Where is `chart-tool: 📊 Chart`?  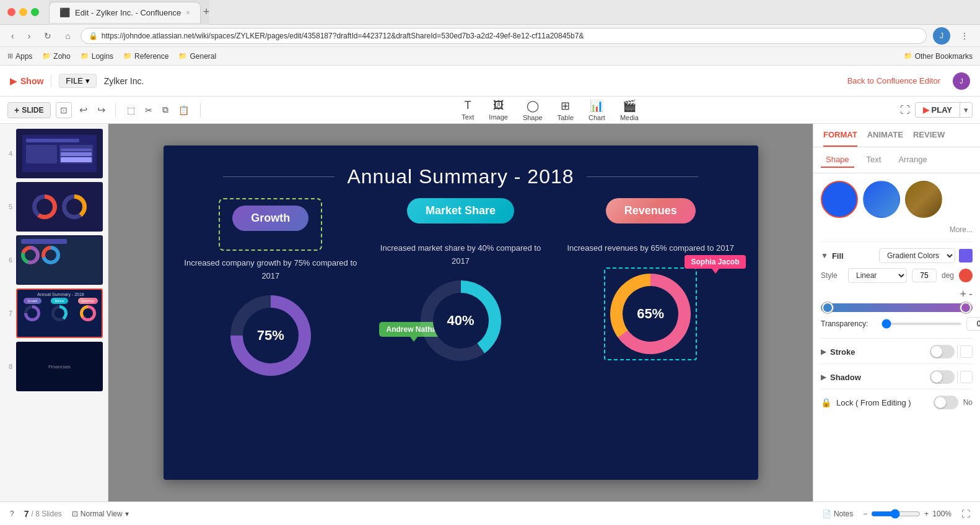 chart-tool: 📊 Chart is located at coordinates (597, 110).